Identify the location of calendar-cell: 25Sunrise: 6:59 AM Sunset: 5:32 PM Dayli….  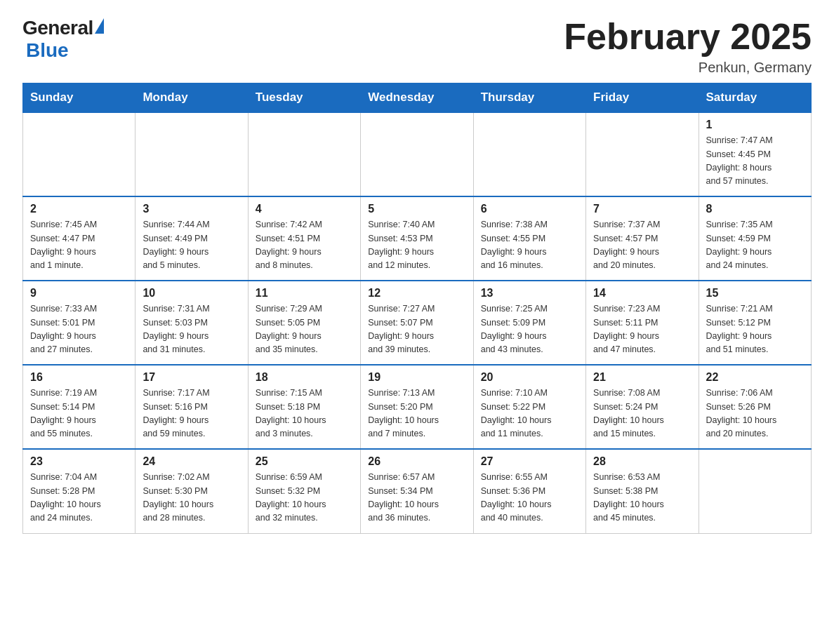
(304, 491).